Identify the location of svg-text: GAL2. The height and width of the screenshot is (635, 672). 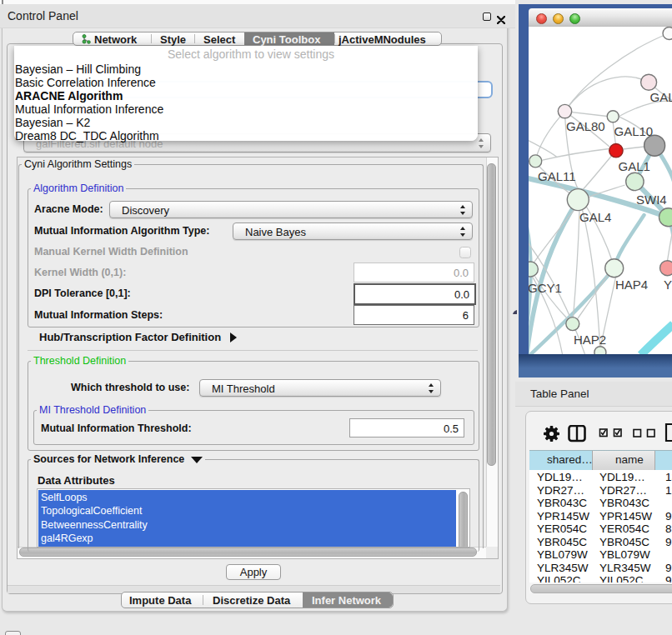
(660, 97).